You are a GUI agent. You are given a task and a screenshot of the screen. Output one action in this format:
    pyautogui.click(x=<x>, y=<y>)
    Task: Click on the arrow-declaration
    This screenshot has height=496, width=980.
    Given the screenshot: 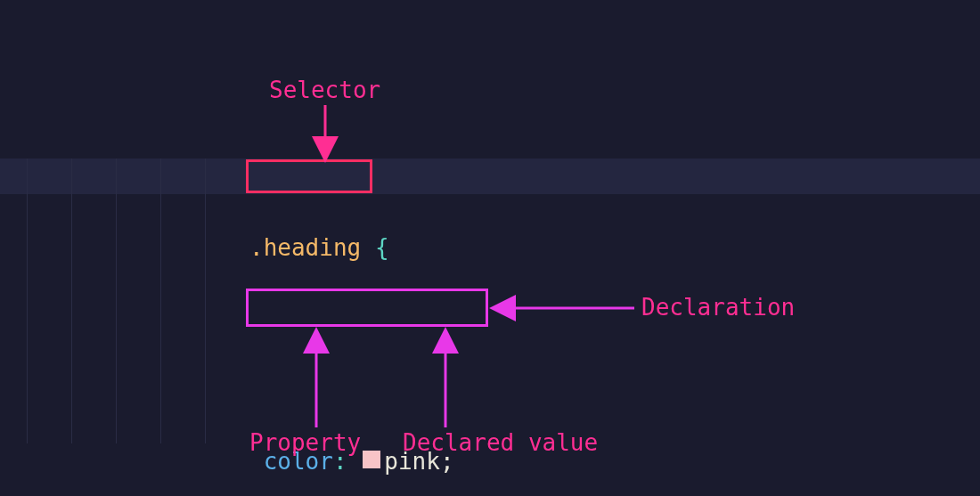 What is the action you would take?
    pyautogui.click(x=567, y=310)
    